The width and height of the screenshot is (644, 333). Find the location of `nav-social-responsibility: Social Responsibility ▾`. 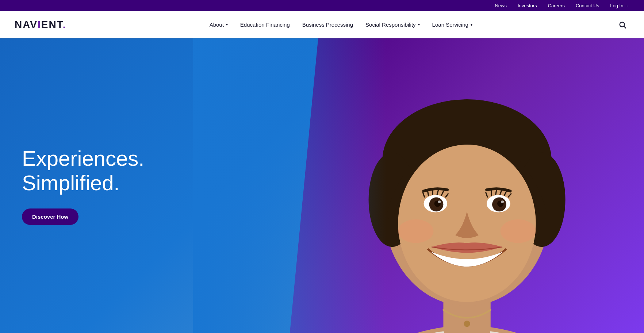

nav-social-responsibility: Social Responsibility ▾ is located at coordinates (393, 25).